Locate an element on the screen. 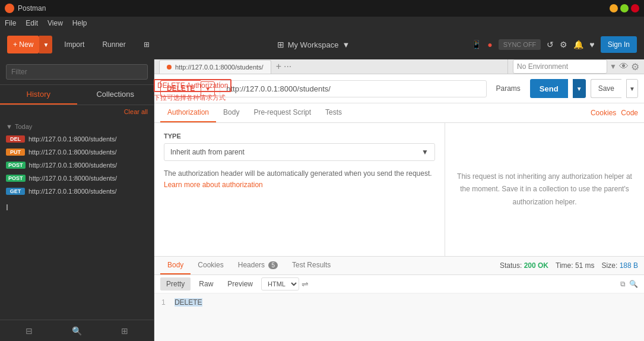  menu-view: View is located at coordinates (55, 23).